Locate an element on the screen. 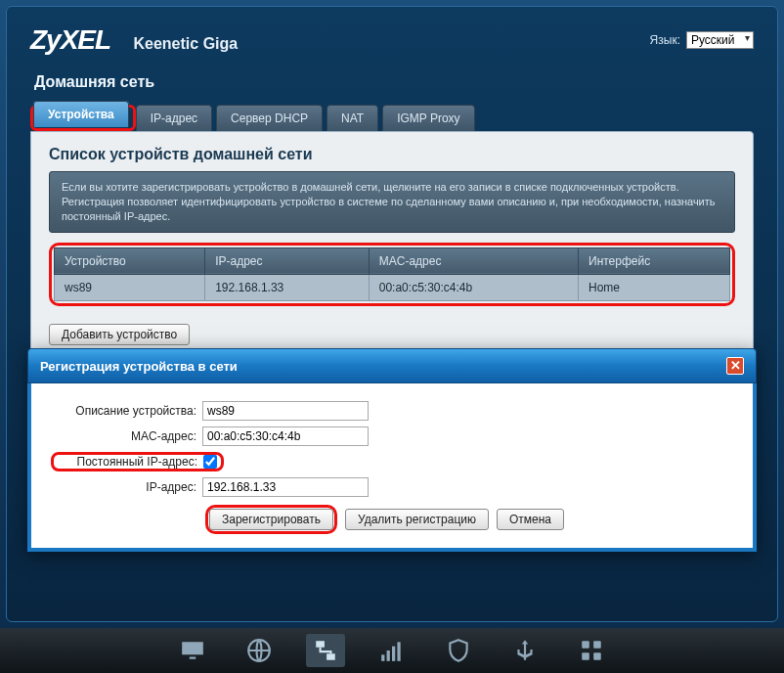  shield-icon is located at coordinates (458, 651).